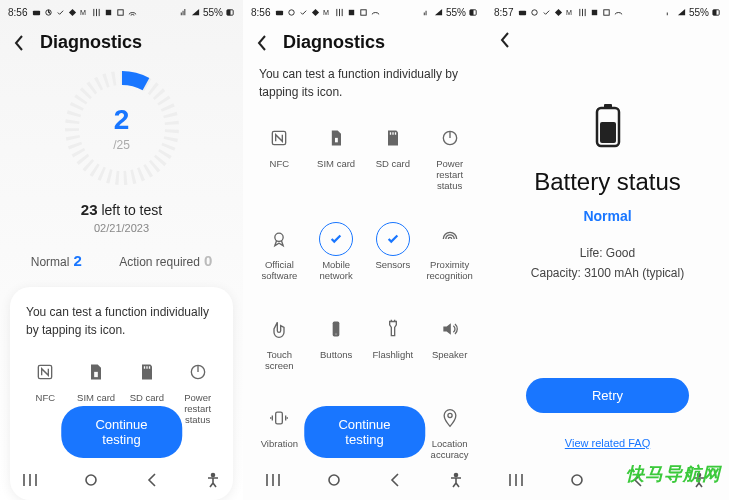 This screenshot has height=500, width=729. I want to click on vibration-icon, so click(279, 418).